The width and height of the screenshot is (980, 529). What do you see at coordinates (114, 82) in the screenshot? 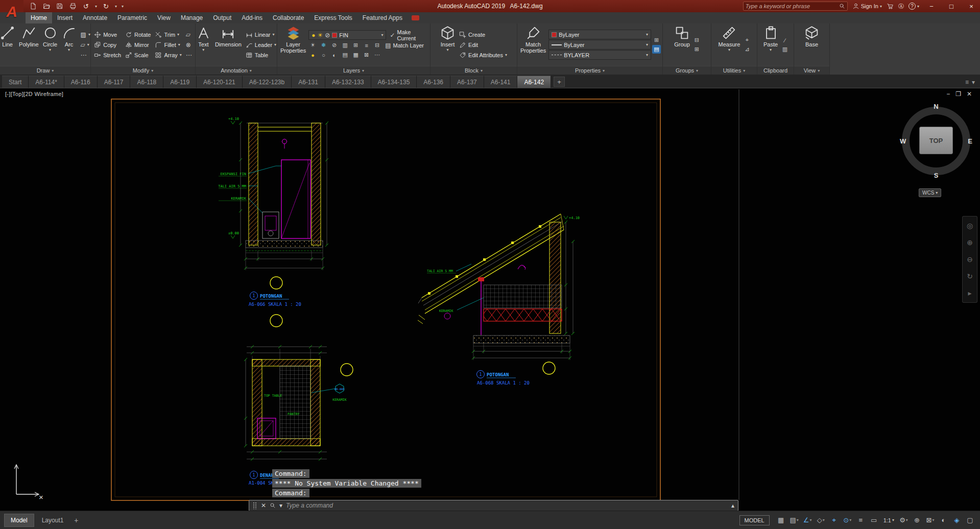
I see `file-tab: A6-117` at bounding box center [114, 82].